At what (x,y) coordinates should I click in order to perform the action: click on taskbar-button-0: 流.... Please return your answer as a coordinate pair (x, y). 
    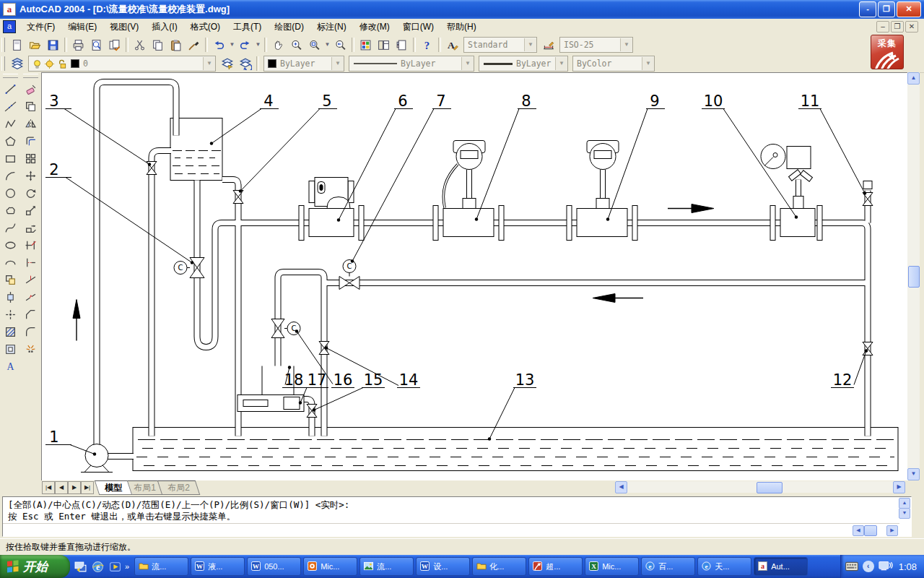
    Looking at the image, I should click on (162, 566).